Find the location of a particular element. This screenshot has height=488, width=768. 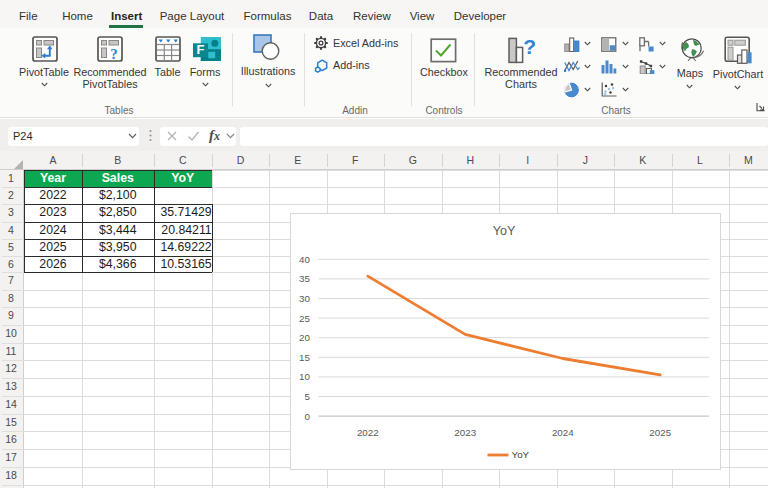

svg-text: 2023 is located at coordinates (465, 432).